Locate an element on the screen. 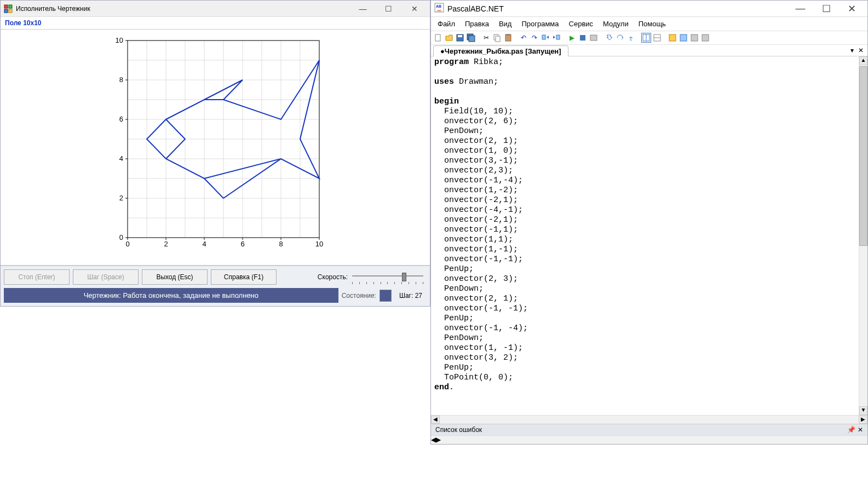  stop-icon is located at coordinates (583, 38).